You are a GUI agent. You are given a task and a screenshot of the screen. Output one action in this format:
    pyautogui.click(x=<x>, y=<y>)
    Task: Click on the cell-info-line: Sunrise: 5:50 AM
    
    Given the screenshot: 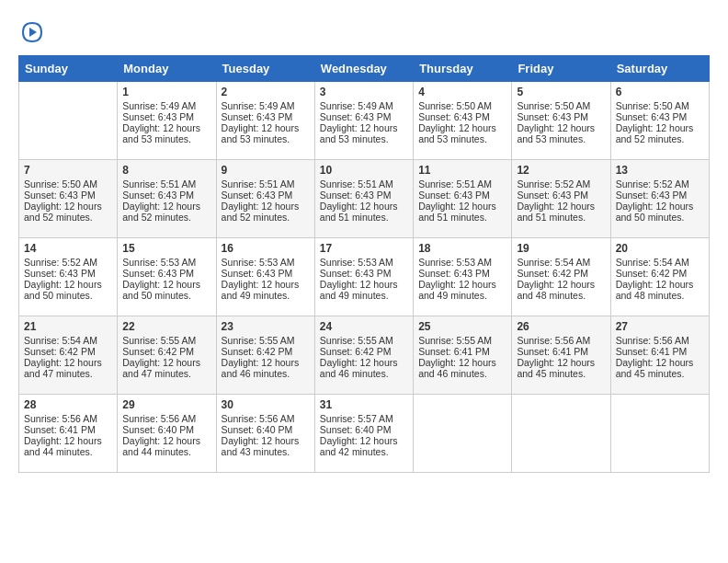 What is the action you would take?
    pyautogui.click(x=561, y=106)
    